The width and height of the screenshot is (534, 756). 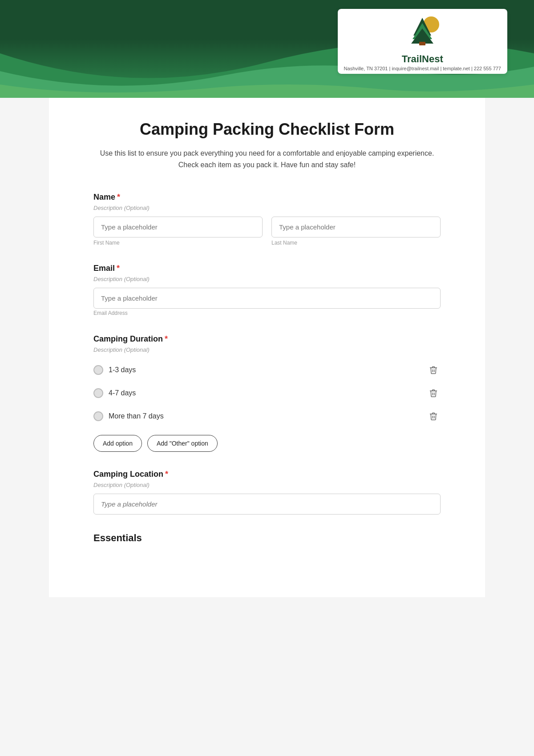 I want to click on email-input, so click(x=267, y=298).